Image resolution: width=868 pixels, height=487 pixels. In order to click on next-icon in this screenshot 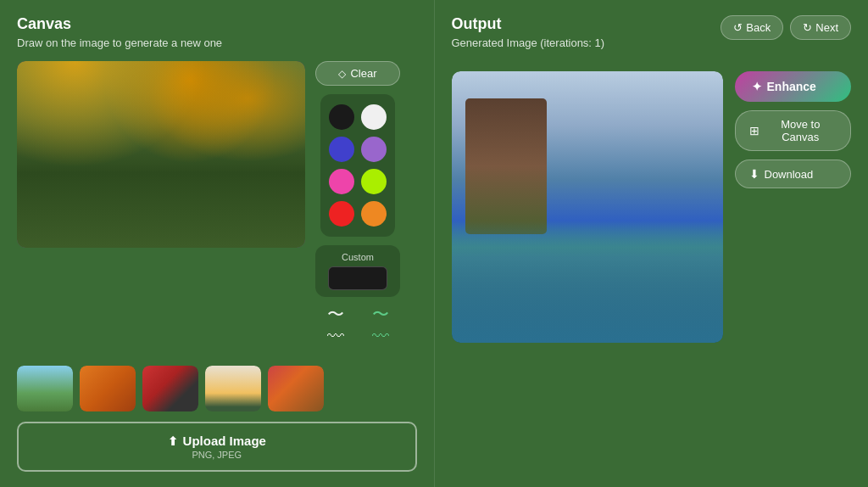, I will do `click(807, 27)`.